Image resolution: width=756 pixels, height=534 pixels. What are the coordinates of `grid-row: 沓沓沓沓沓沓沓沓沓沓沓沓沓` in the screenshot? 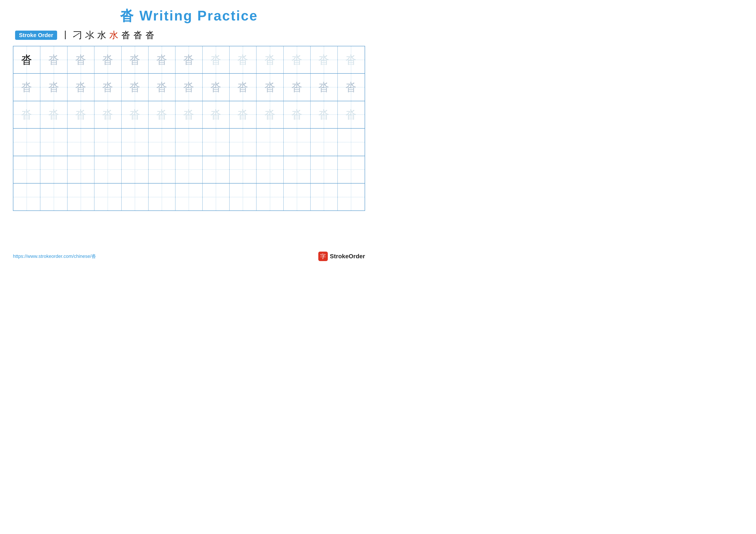 It's located at (189, 60).